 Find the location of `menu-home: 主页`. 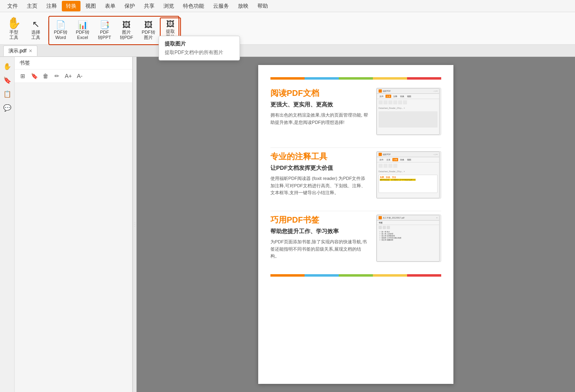

menu-home: 主页 is located at coordinates (32, 6).